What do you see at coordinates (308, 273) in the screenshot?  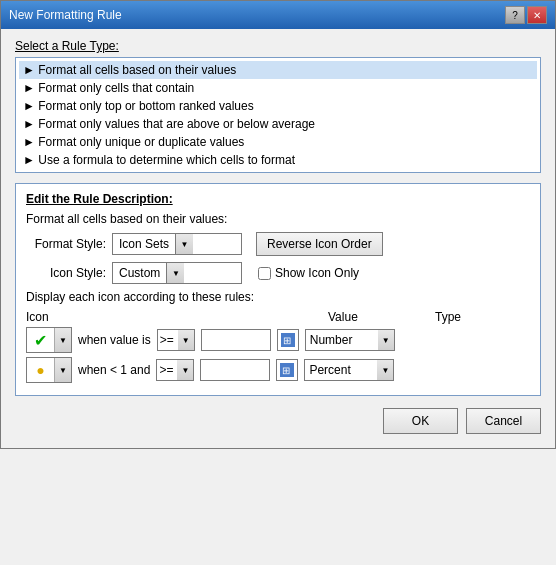 I see `show-icon-only-row: Show Icon Only` at bounding box center [308, 273].